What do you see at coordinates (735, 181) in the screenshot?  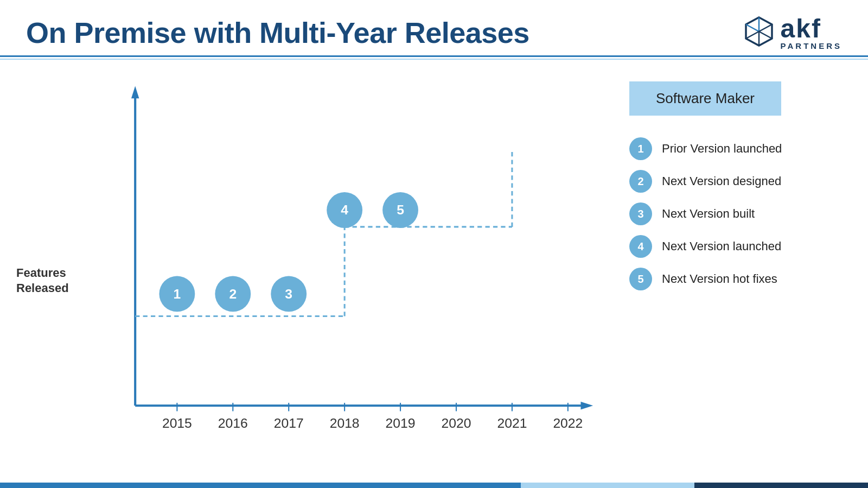 I see `legend-item-2: 2 Next Version designed` at bounding box center [735, 181].